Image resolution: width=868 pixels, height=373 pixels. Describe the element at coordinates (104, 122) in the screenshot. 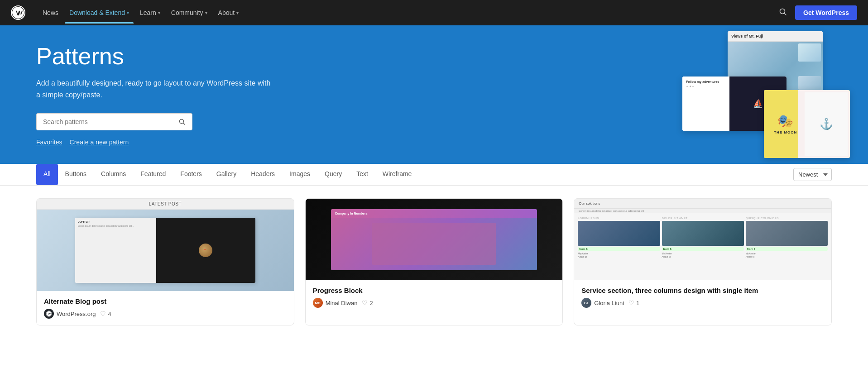

I see `search-input` at that location.